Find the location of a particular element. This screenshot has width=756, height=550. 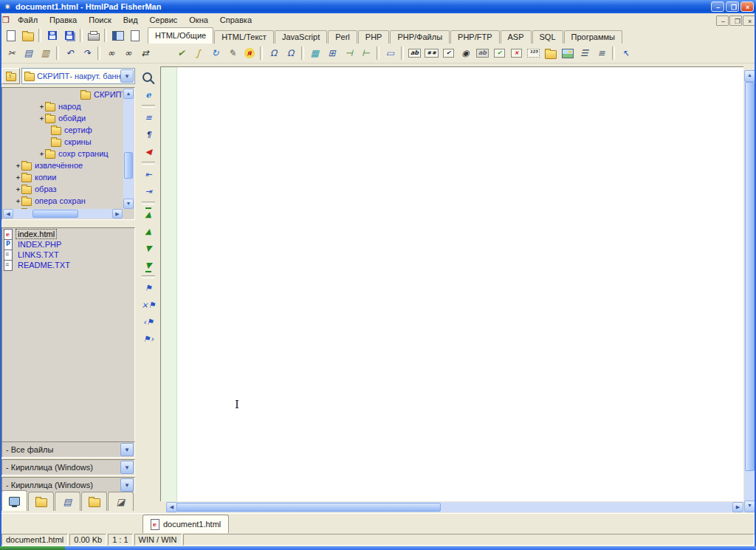

category-tab: SQL is located at coordinates (548, 37).